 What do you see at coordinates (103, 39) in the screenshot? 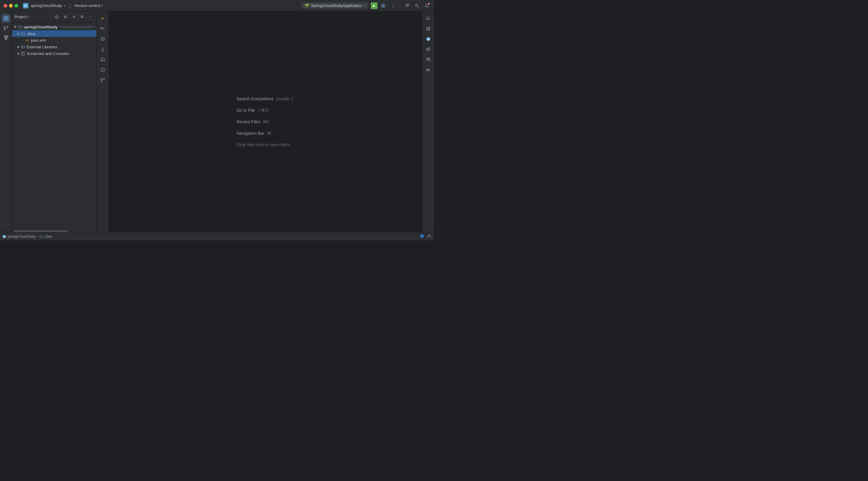
I see `tool-run` at bounding box center [103, 39].